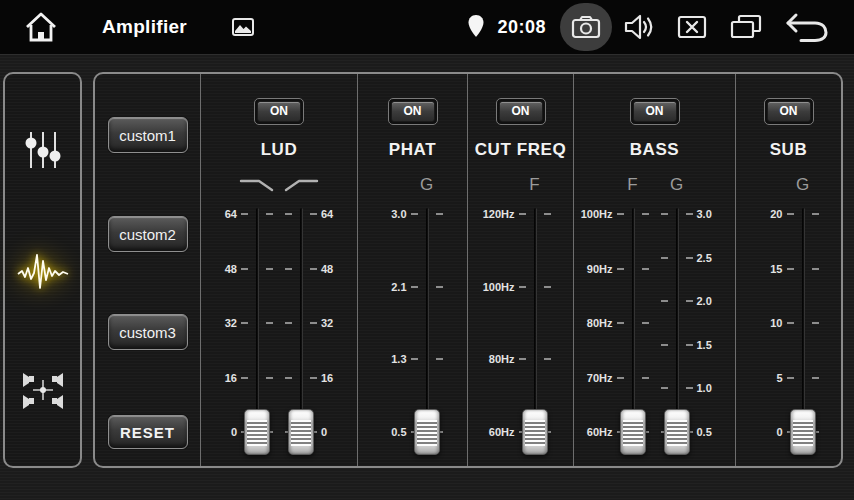 This screenshot has height=500, width=854. I want to click on volume-button, so click(639, 27).